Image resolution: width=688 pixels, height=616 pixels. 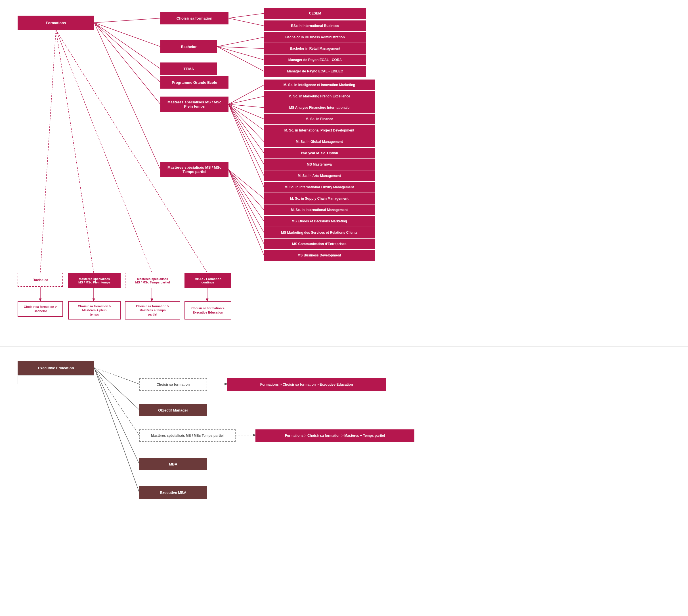 I want to click on programme-grande-ecole-label: Programme Grande Ecole, so click(x=194, y=83).